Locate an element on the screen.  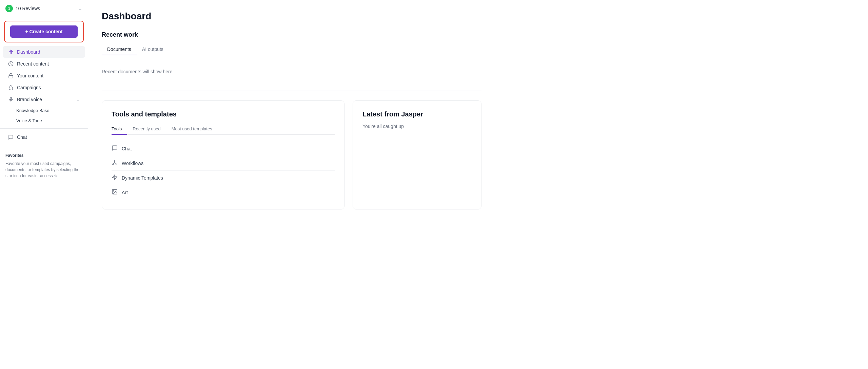
lock-icon is located at coordinates (11, 76).